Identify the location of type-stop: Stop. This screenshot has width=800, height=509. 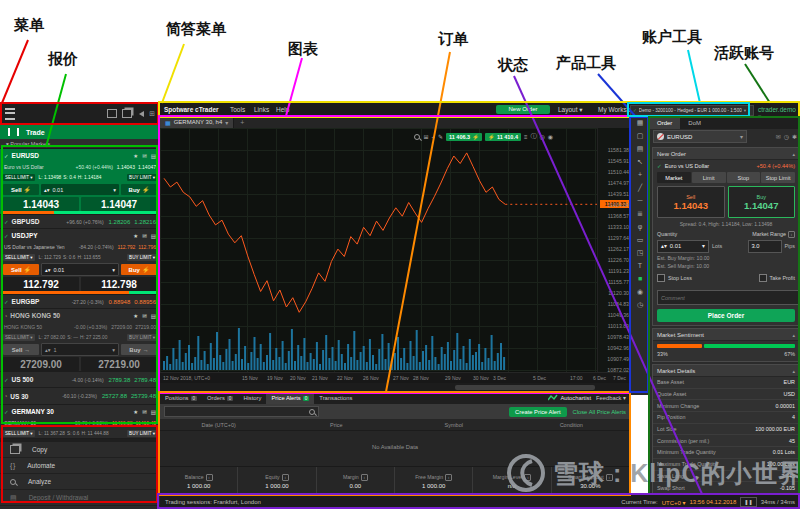
(744, 178).